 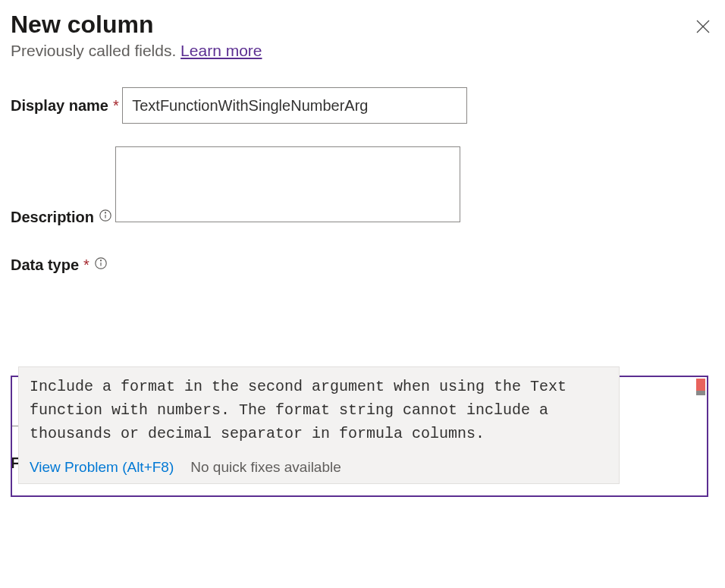 What do you see at coordinates (319, 410) in the screenshot?
I see `tooltip-message: Include a format in the second argument …` at bounding box center [319, 410].